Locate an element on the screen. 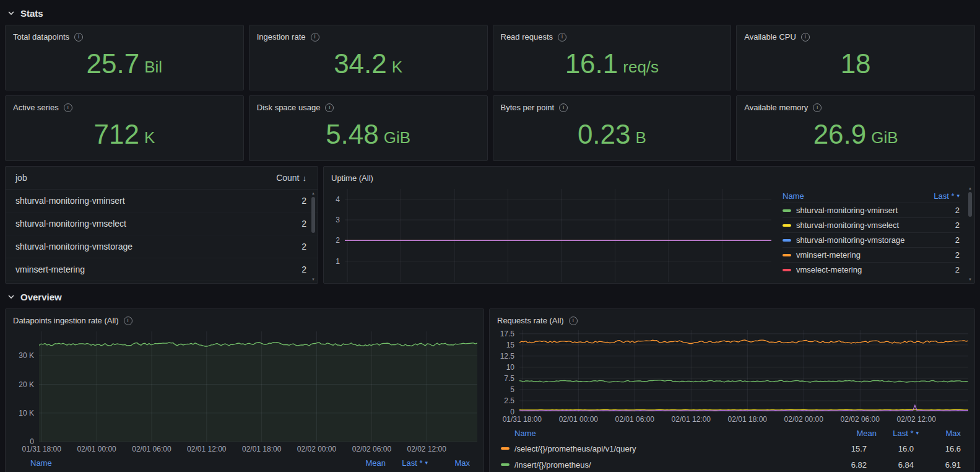 The image size is (980, 472). legend-header: Name Mean Last * ▾ Max is located at coordinates (731, 433).